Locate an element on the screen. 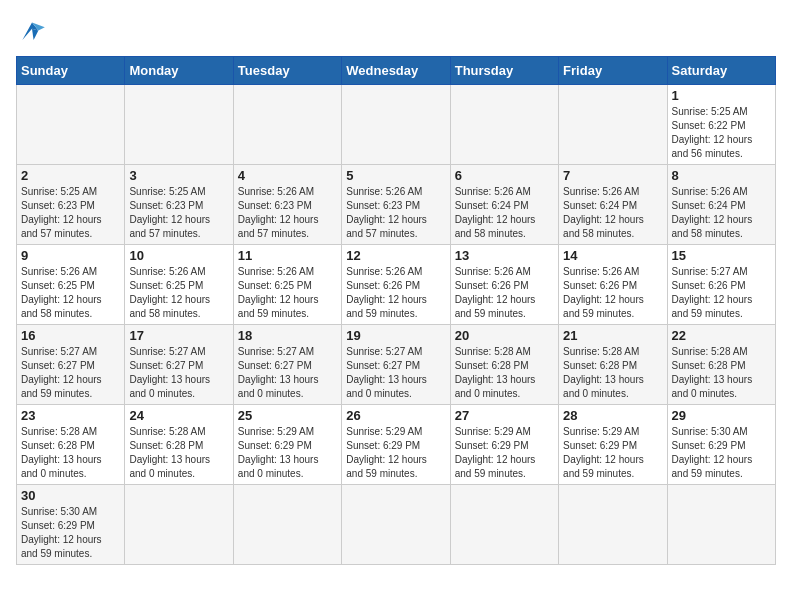  day-header-tuesday: Tuesday is located at coordinates (287, 71).